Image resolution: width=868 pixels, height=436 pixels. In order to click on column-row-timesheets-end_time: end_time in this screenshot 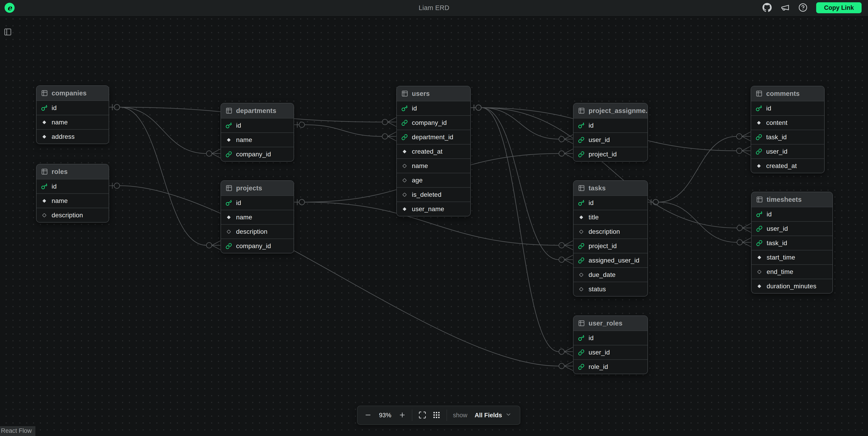, I will do `click(792, 272)`.